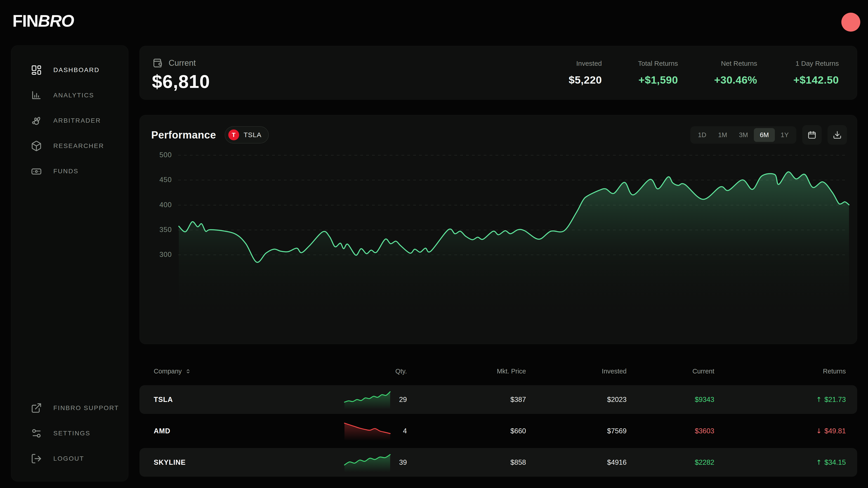 The image size is (868, 488). Describe the element at coordinates (77, 121) in the screenshot. I see `sidebar-item-label: ARBITRADER` at that location.